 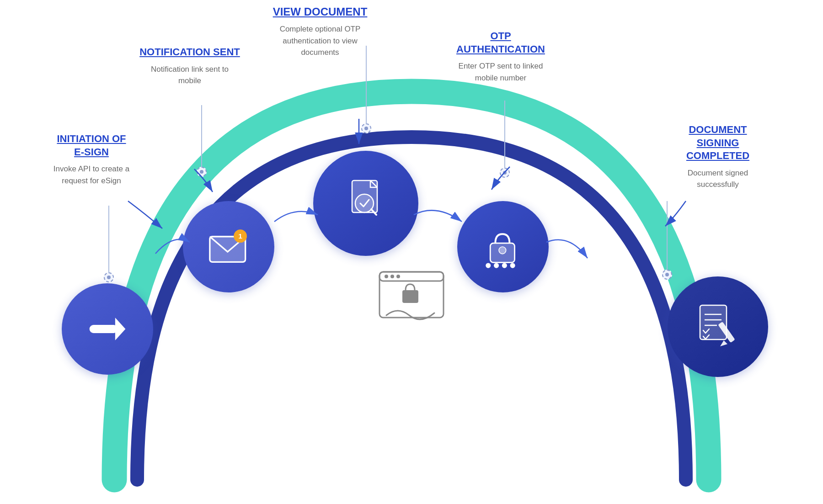 I want to click on step-2-circle: 1, so click(x=229, y=247).